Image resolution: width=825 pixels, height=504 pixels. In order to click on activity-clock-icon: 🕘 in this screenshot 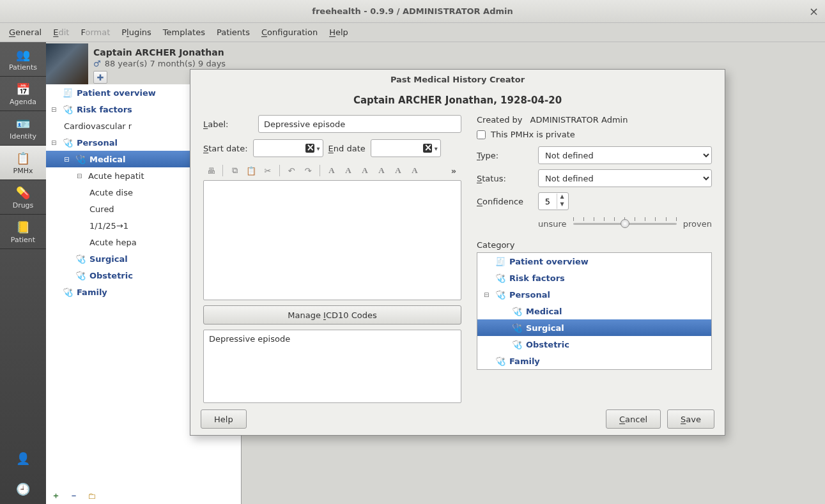, I will do `click(23, 489)`.